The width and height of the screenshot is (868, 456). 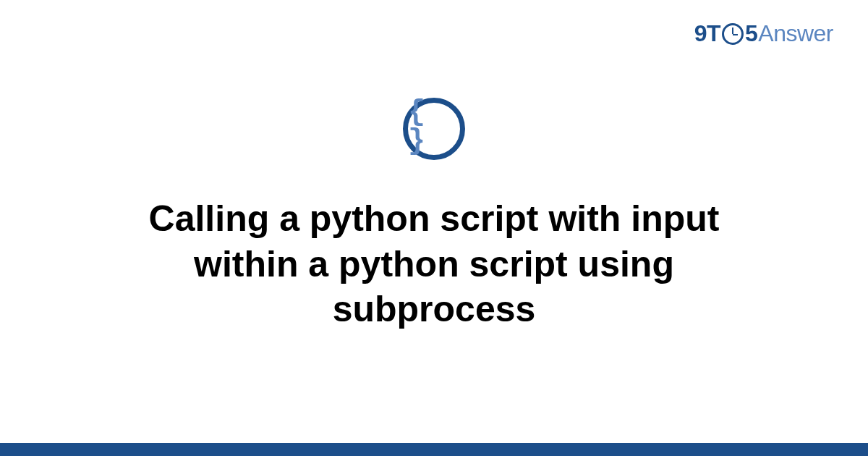 What do you see at coordinates (796, 33) in the screenshot?
I see `logo-text-answer: Answer` at bounding box center [796, 33].